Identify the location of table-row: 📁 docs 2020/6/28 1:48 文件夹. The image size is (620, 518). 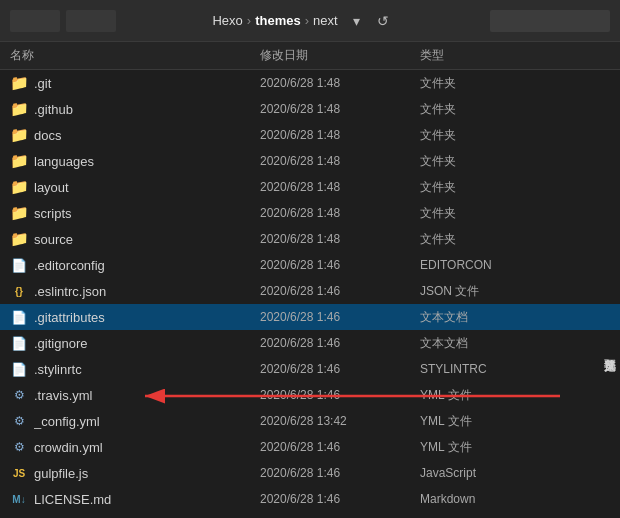
(310, 135).